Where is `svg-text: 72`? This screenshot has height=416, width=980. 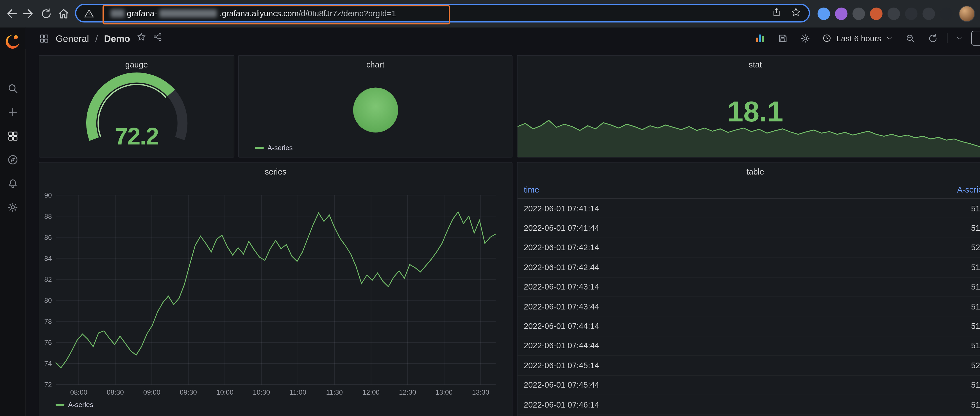
svg-text: 72 is located at coordinates (48, 385).